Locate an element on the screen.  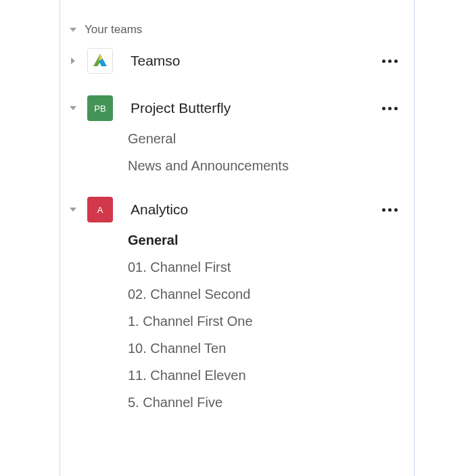
team-avatar-initials: PB is located at coordinates (100, 108).